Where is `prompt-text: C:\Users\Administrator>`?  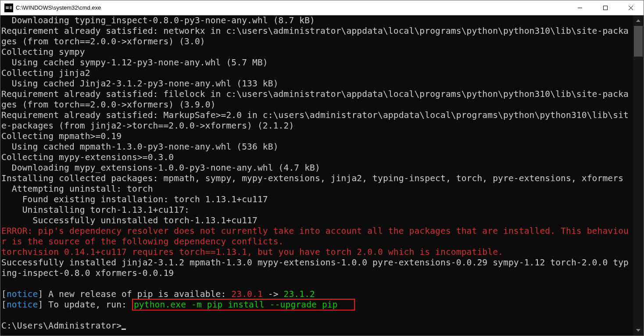 prompt-text: C:\Users\Administrator> is located at coordinates (61, 325).